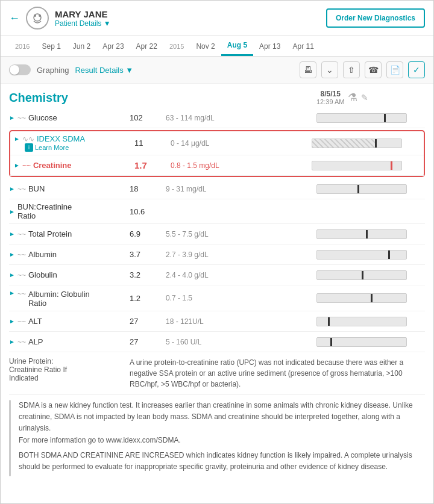 This screenshot has width=434, height=504. Describe the element at coordinates (69, 373) in the screenshot. I see `upc-label: Urine Protein: Creatinine Ratio If Indic…` at that location.